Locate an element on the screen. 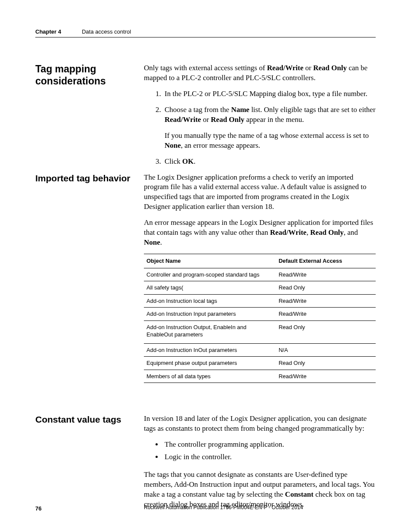 The image size is (411, 532). table-row: Add-on Instruction Output, EnableIn and … is located at coordinates (260, 332).